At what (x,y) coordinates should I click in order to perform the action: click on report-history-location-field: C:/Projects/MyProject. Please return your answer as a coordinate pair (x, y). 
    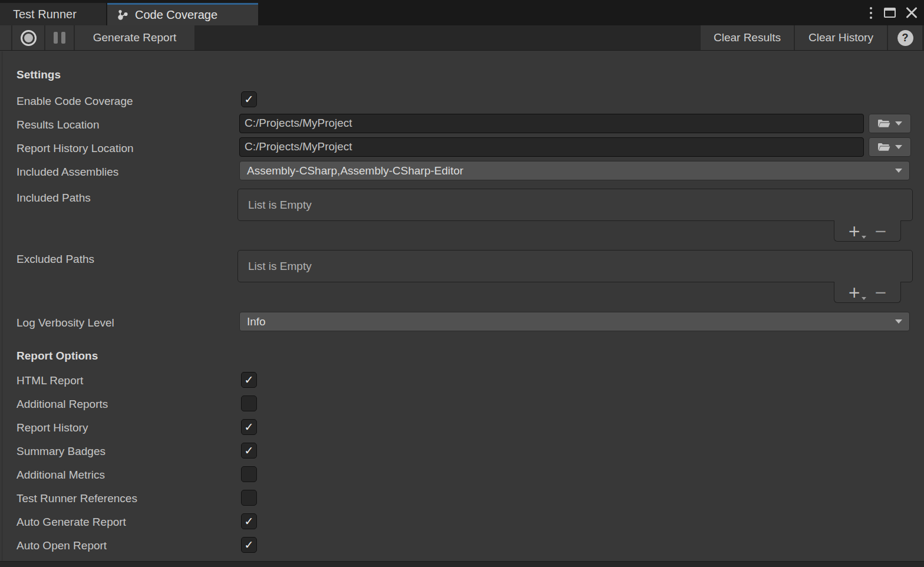
    Looking at the image, I should click on (552, 147).